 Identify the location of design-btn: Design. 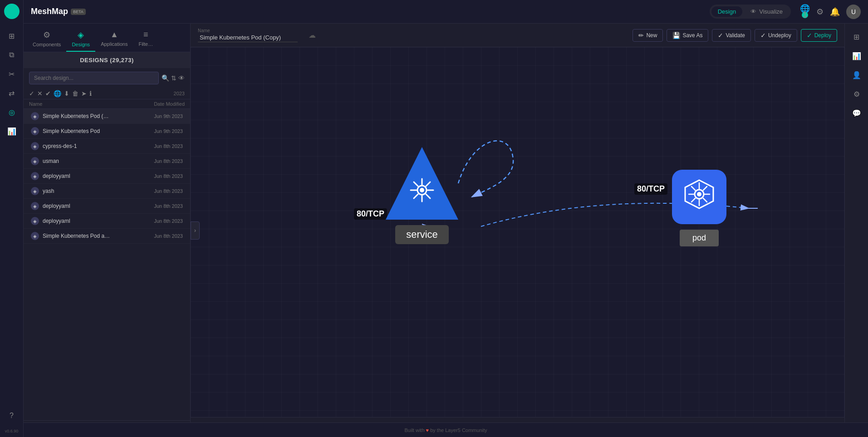
(727, 12).